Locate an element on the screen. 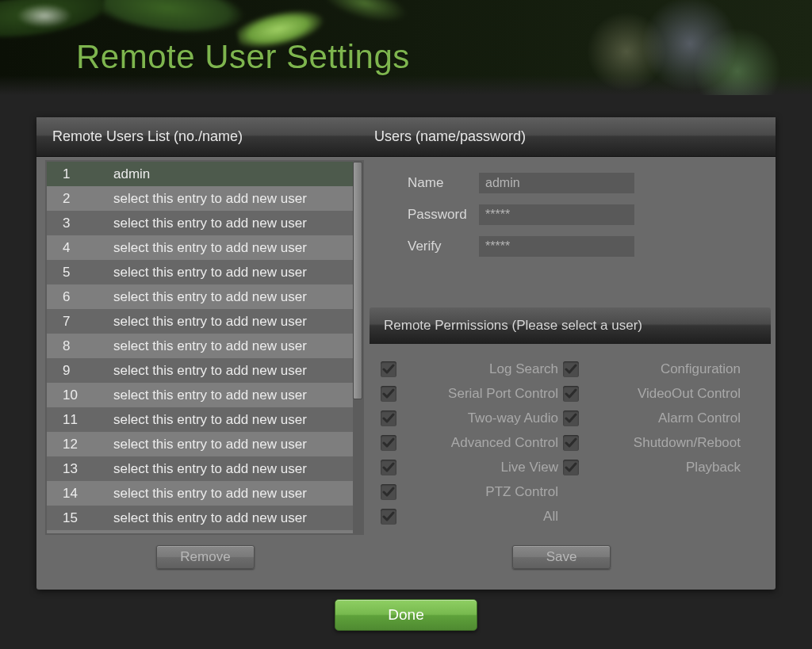  scrollbar-track is located at coordinates (358, 347).